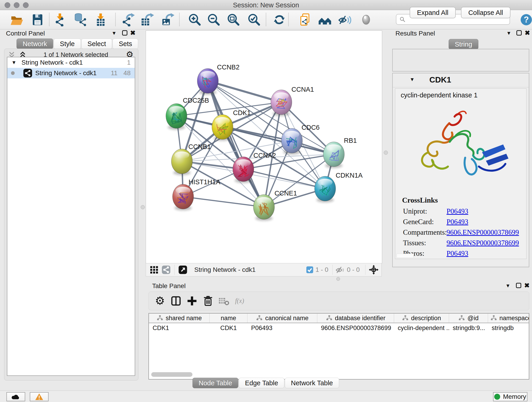  What do you see at coordinates (236, 144) in the screenshot?
I see `edge-CCNB2-CCNE1` at bounding box center [236, 144].